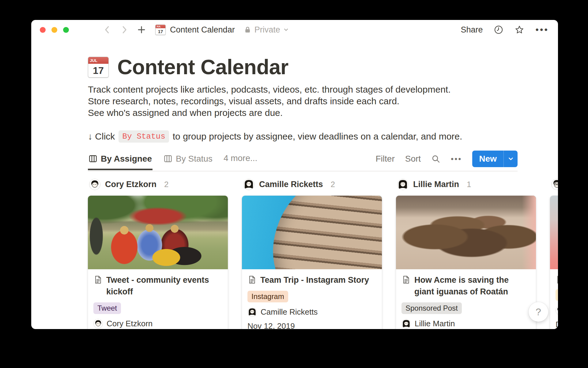  What do you see at coordinates (538, 312) in the screenshot?
I see `help-button: ?` at bounding box center [538, 312].